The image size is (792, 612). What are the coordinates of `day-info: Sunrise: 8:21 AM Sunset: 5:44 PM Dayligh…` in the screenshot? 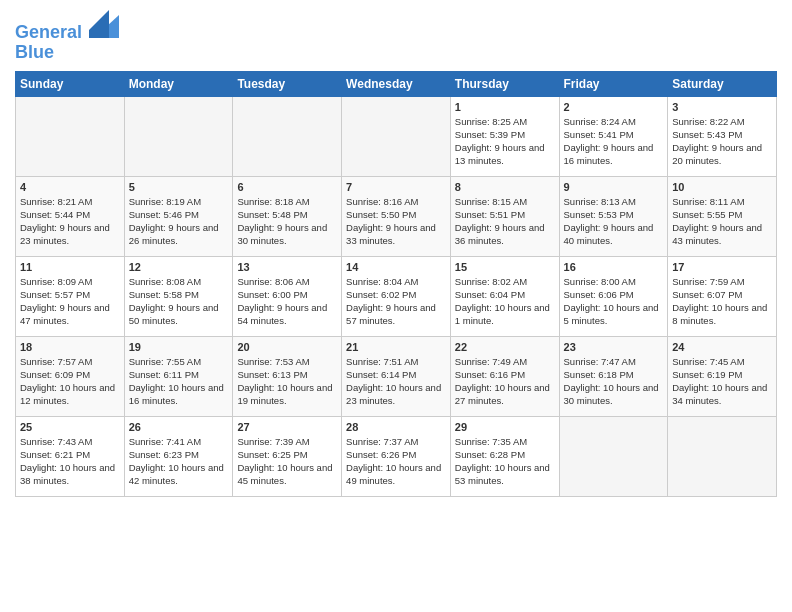 It's located at (70, 222).